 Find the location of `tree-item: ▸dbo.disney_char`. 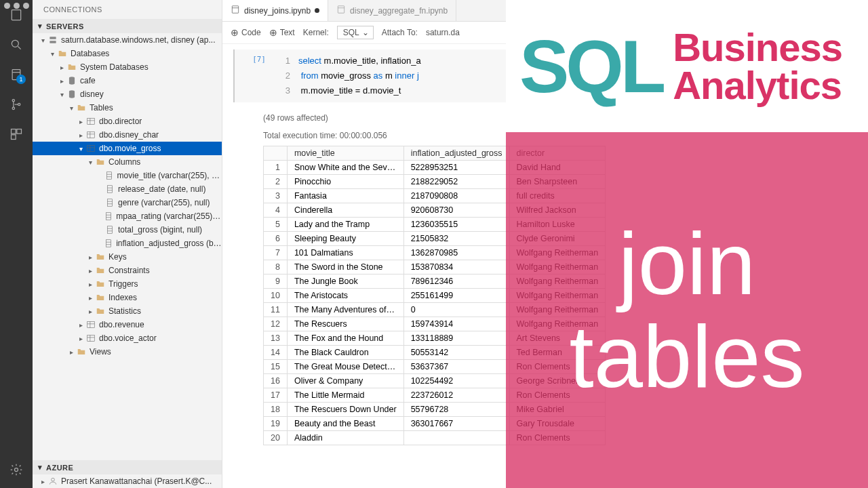

tree-item: ▸dbo.disney_char is located at coordinates (127, 135).